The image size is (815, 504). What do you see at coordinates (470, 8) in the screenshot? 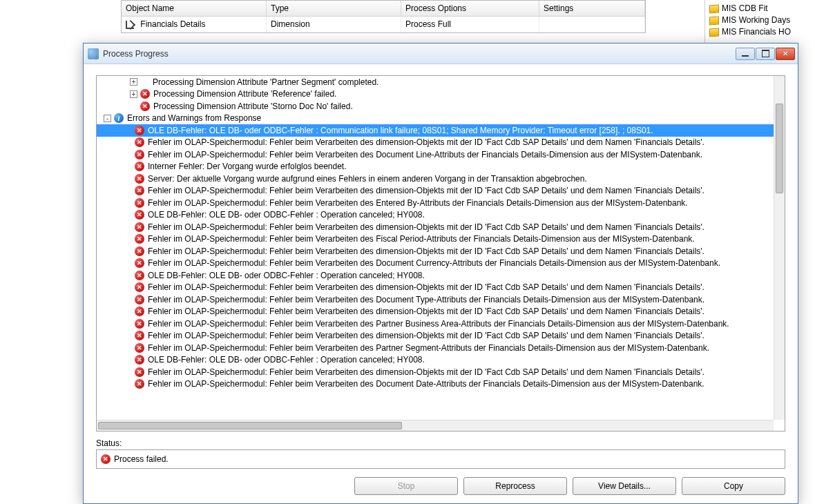
I see `col-process-options: Process Options` at bounding box center [470, 8].